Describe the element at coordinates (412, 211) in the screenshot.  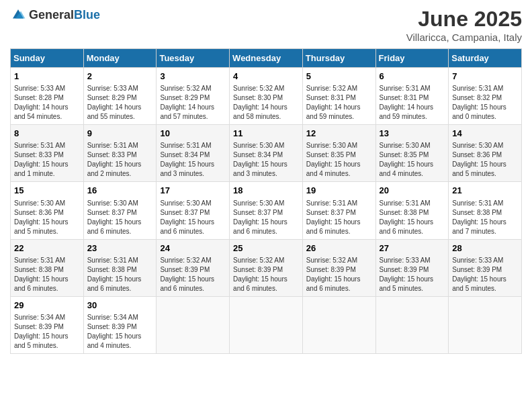
I see `calendar-cell: 20Sunrise: 5:31 AMSunset: 8:38 PMDayligh…` at that location.